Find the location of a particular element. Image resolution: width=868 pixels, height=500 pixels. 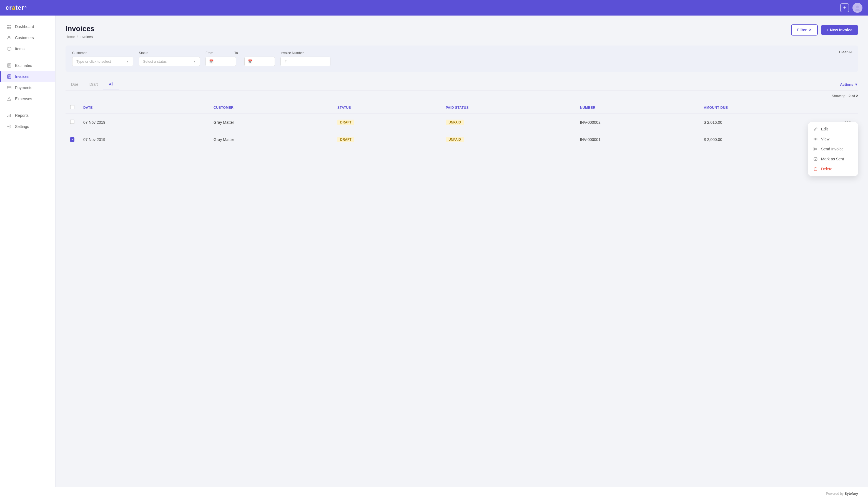

filter-button: Filter ✕ is located at coordinates (804, 30).